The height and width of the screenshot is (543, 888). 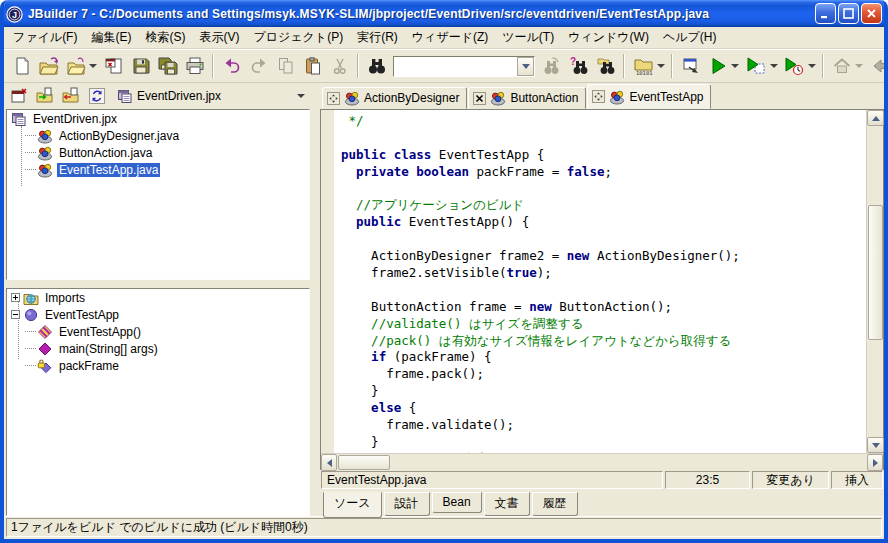 I want to click on menu-search: 検索(S), so click(x=165, y=38).